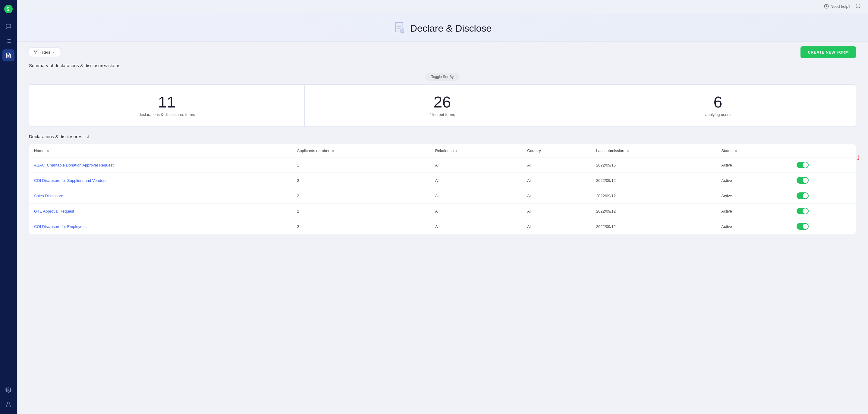  Describe the element at coordinates (8, 9) in the screenshot. I see `svg-text: S` at that location.